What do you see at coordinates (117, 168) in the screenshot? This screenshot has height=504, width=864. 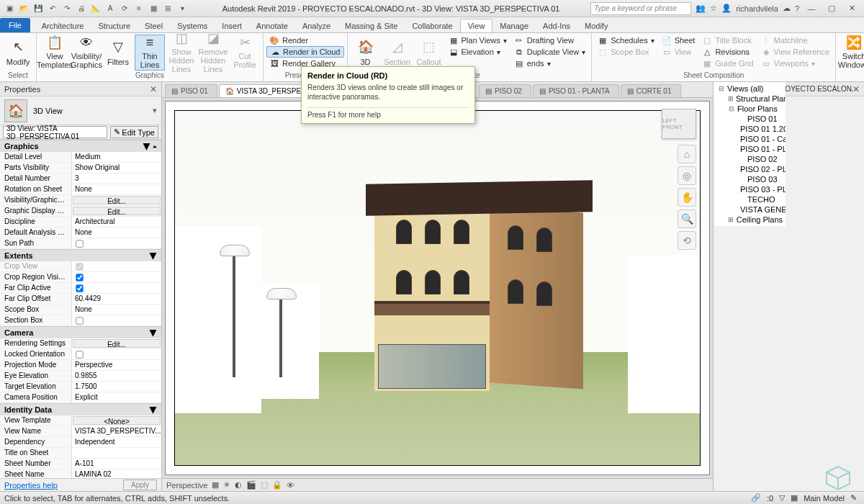 I see `parts-vis-field: Show Original` at bounding box center [117, 168].